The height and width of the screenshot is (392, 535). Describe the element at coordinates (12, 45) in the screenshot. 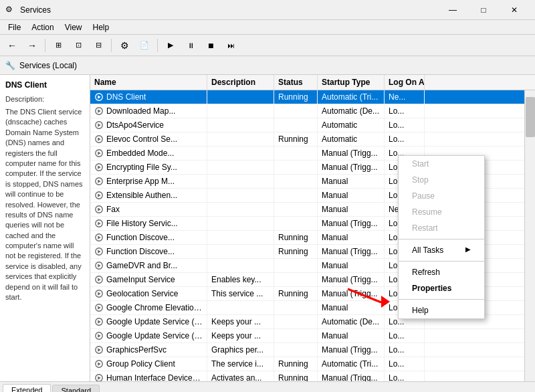

I see `back-button: ←` at that location.